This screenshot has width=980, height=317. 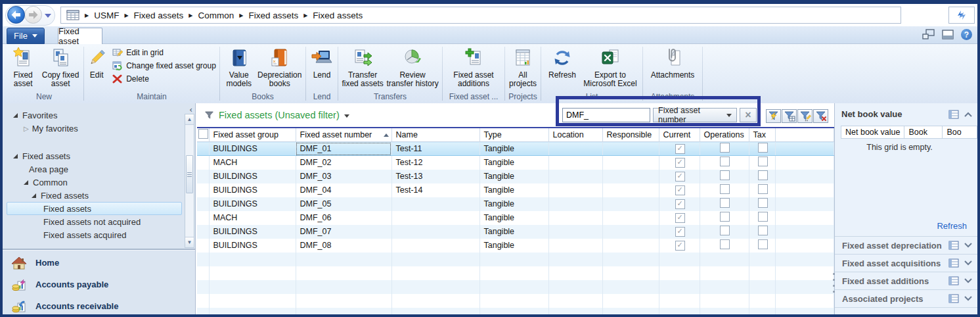 I want to click on change-fixed-asset-group-button: Change fixed asset group, so click(x=164, y=66).